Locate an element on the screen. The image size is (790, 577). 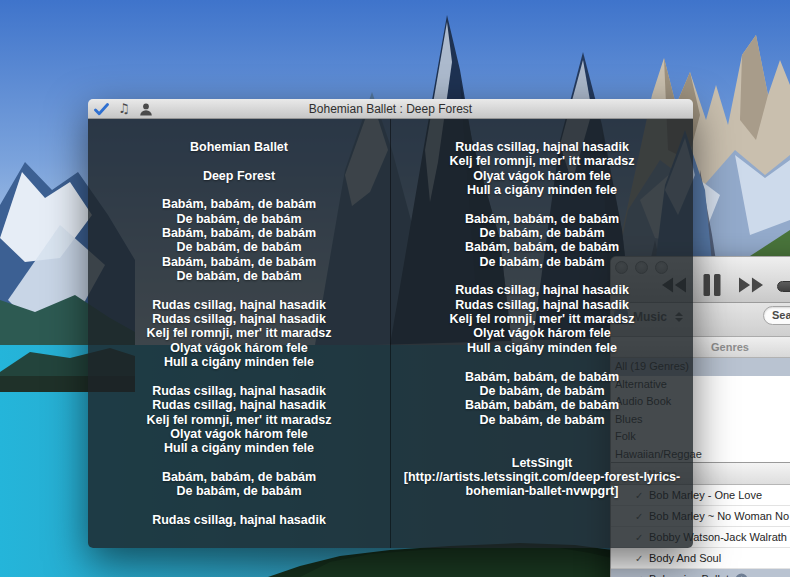
song-title: Body And Soul is located at coordinates (685, 558).